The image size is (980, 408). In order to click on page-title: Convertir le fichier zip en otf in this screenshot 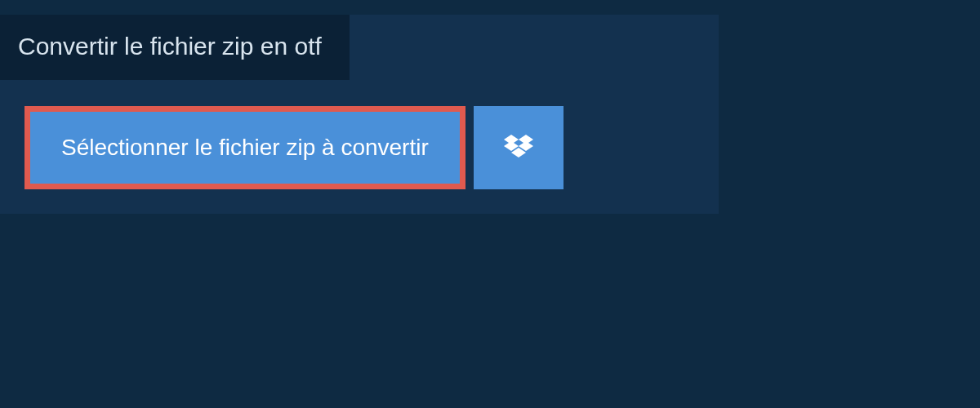, I will do `click(170, 46)`.